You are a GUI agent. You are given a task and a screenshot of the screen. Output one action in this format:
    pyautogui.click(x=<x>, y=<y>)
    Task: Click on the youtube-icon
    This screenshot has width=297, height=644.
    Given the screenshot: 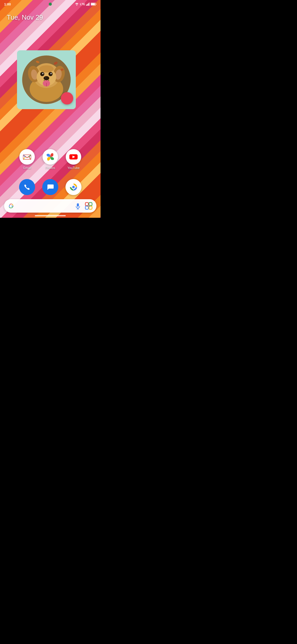 What is the action you would take?
    pyautogui.click(x=73, y=157)
    